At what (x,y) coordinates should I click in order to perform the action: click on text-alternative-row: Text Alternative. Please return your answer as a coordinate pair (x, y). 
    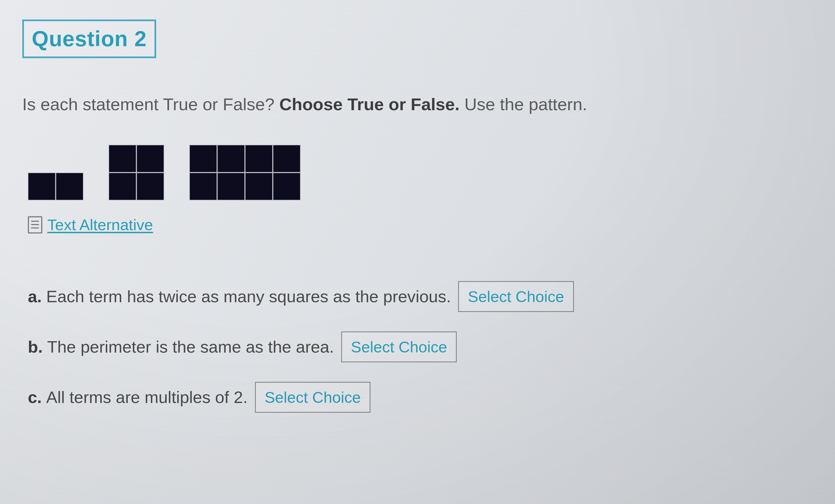
    Looking at the image, I should click on (418, 225).